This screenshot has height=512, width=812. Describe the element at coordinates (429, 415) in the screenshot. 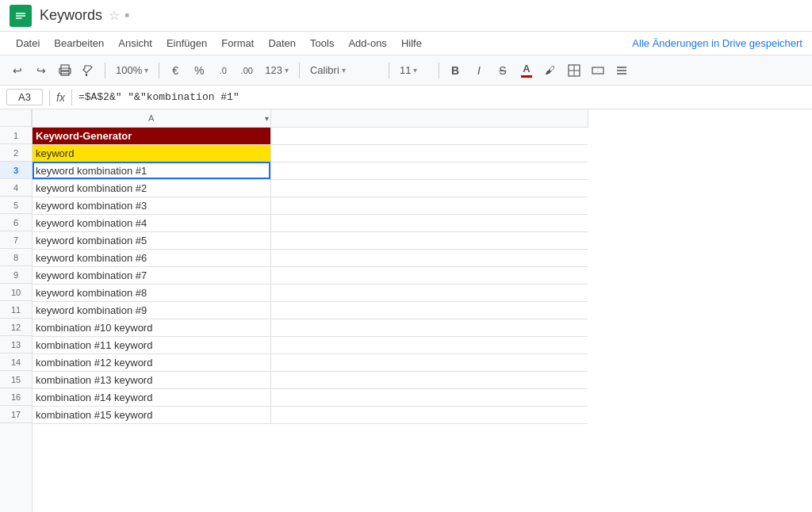

I see `cell-b17` at that location.